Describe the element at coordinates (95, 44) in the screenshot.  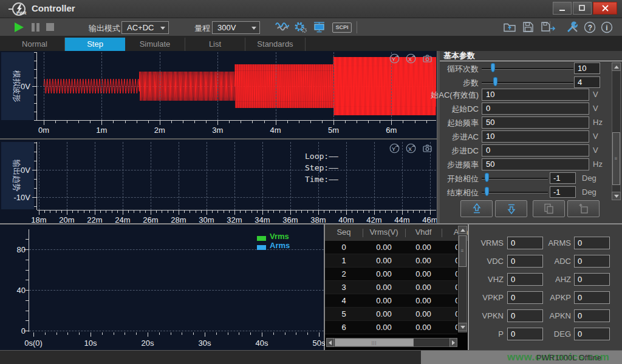
I see `tab-step: Step` at that location.